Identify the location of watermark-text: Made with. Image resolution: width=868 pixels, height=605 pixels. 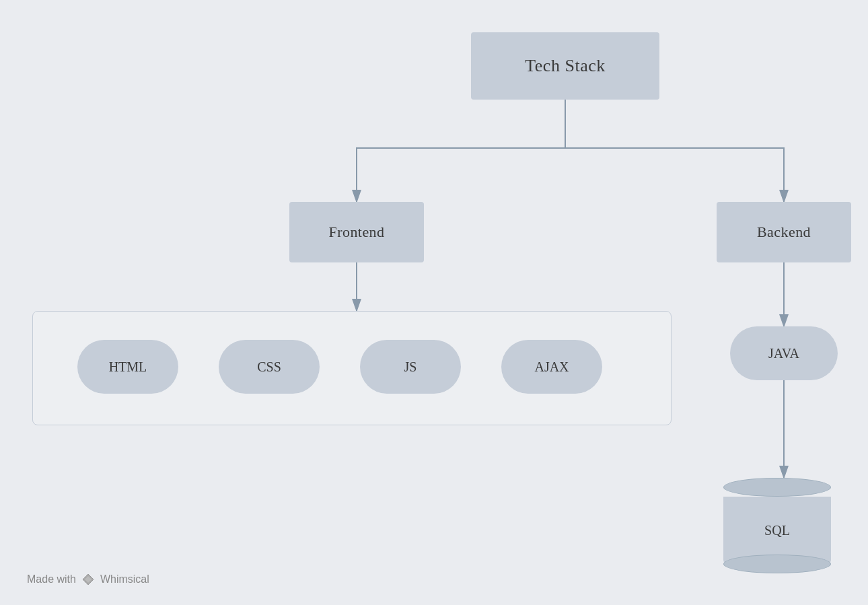
(51, 579).